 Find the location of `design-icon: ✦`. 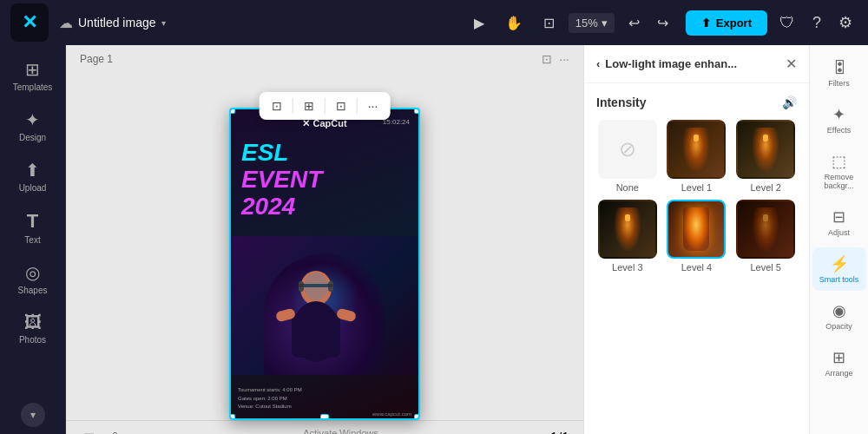

design-icon: ✦ is located at coordinates (33, 120).